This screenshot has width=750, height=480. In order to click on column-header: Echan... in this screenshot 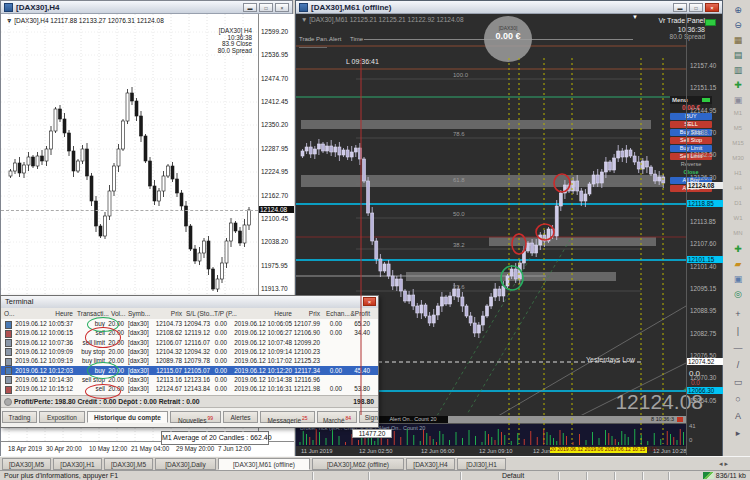, I will do `click(338, 314)`.